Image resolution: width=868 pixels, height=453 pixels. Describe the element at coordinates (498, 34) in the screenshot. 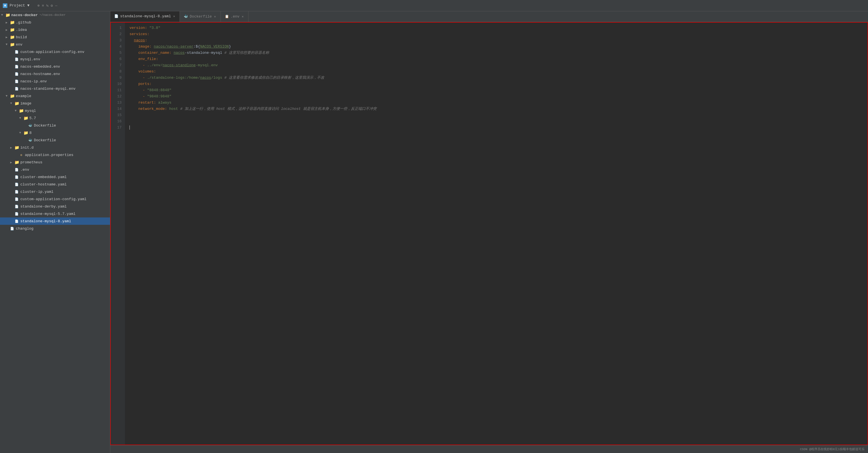

I see `code-line-2: services:` at that location.